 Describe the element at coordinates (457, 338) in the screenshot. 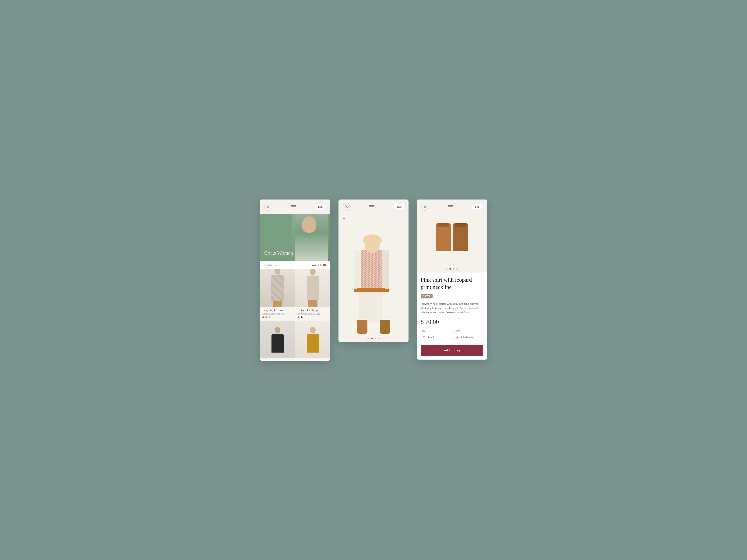

I see `color-swatch` at that location.